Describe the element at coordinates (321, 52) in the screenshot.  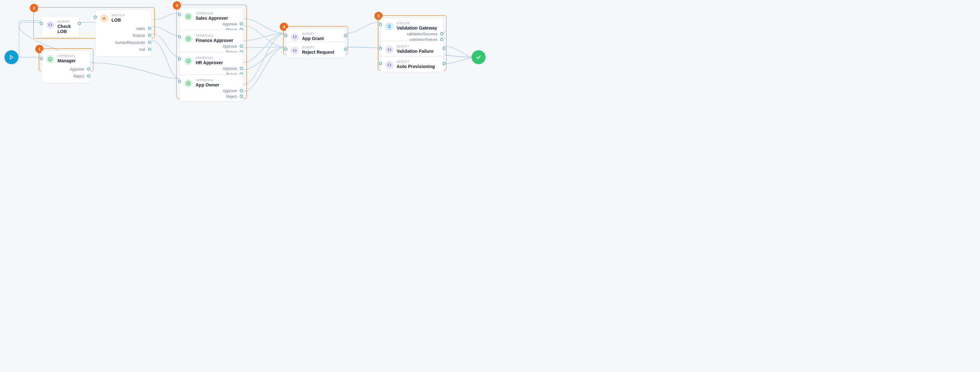
I see `node-title: Reject Request` at that location.